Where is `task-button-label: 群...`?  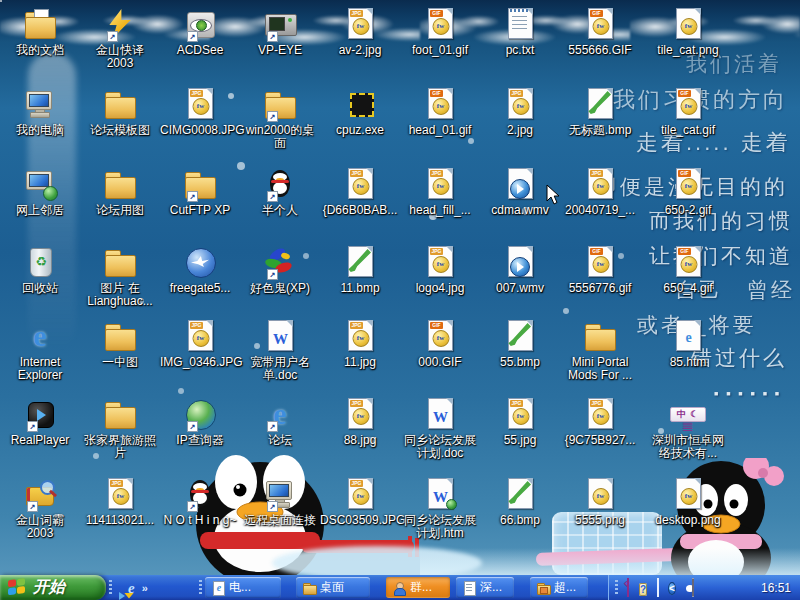 task-button-label: 群... is located at coordinates (421, 588).